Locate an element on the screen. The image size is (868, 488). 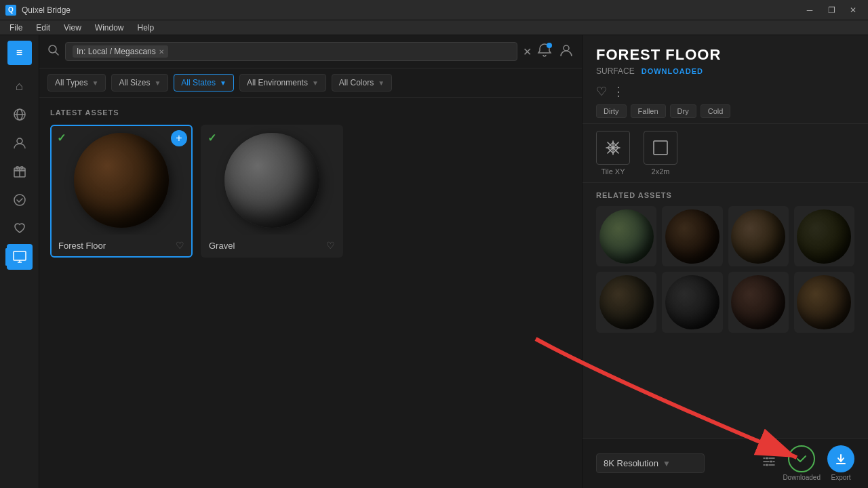
close-button: ✕ is located at coordinates (853, 10).